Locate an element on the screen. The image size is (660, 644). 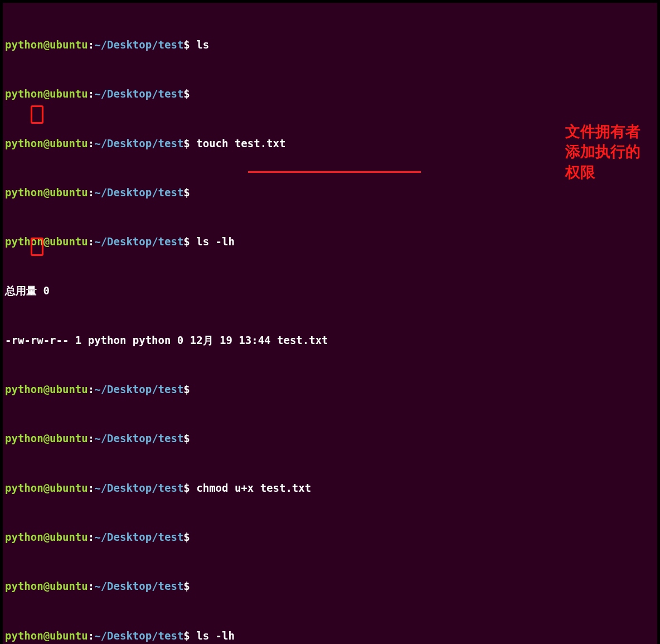
output-line: 总用量 0 is located at coordinates (330, 291).